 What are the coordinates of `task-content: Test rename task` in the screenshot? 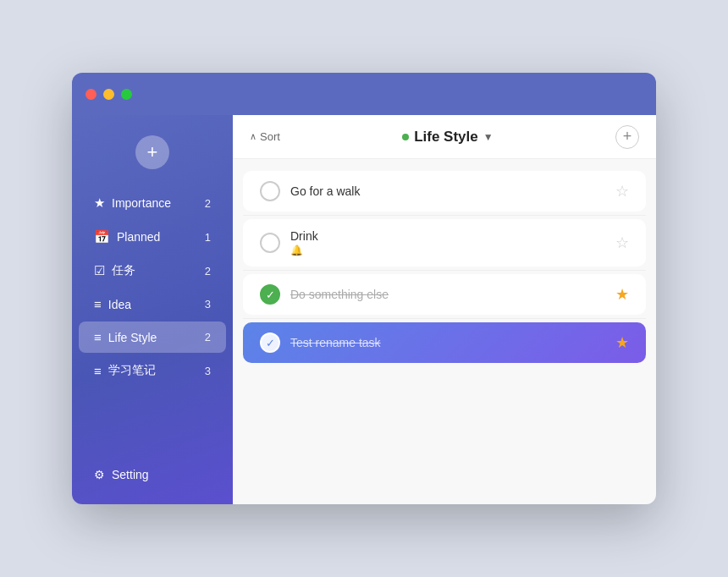 It's located at (453, 343).